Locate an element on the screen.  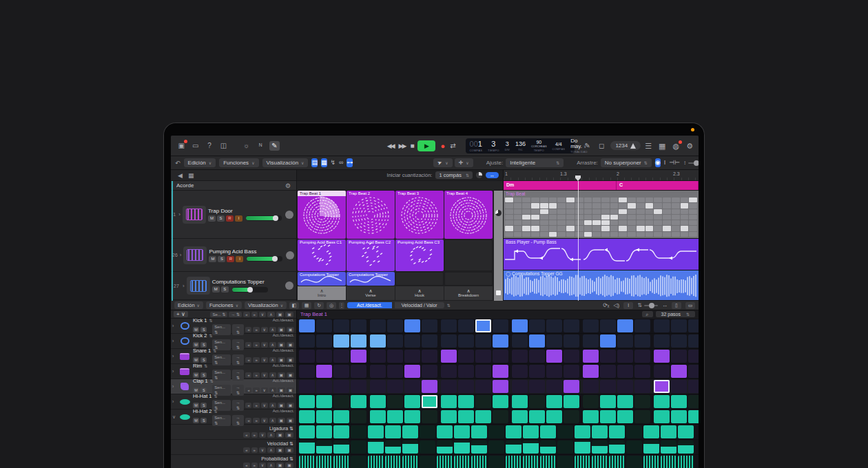
grid-zoom-icon: ⌕ is located at coordinates (648, 314).